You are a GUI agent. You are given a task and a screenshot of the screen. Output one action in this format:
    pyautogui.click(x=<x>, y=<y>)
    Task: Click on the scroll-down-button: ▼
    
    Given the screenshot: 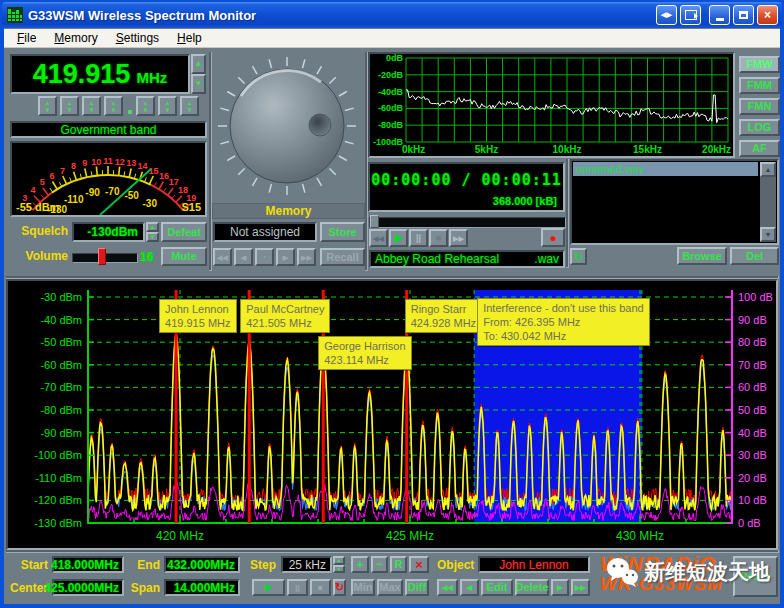 What is the action you would take?
    pyautogui.click(x=768, y=234)
    